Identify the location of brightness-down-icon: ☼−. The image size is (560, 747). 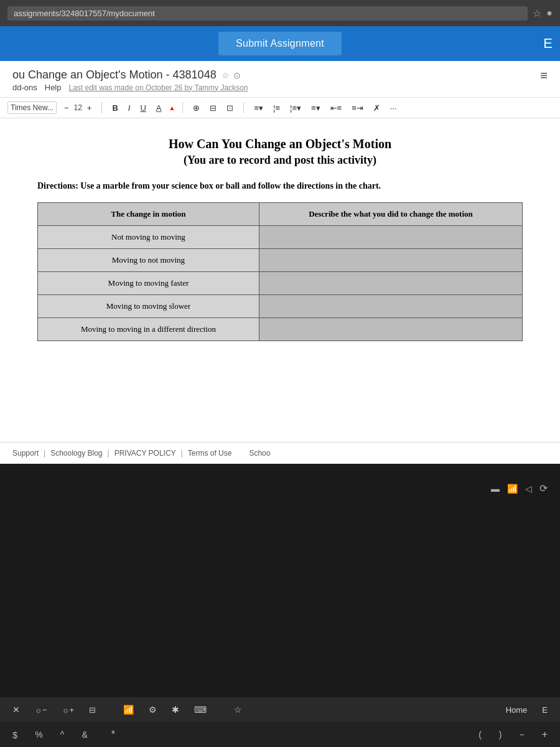
(41, 710).